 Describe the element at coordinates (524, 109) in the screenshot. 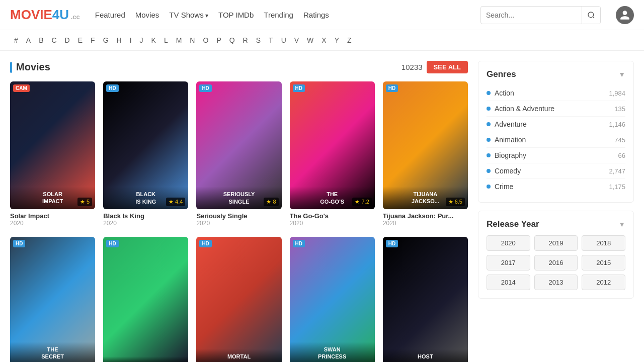

I see `genre-name-action-adventure: Action & Adventure` at that location.